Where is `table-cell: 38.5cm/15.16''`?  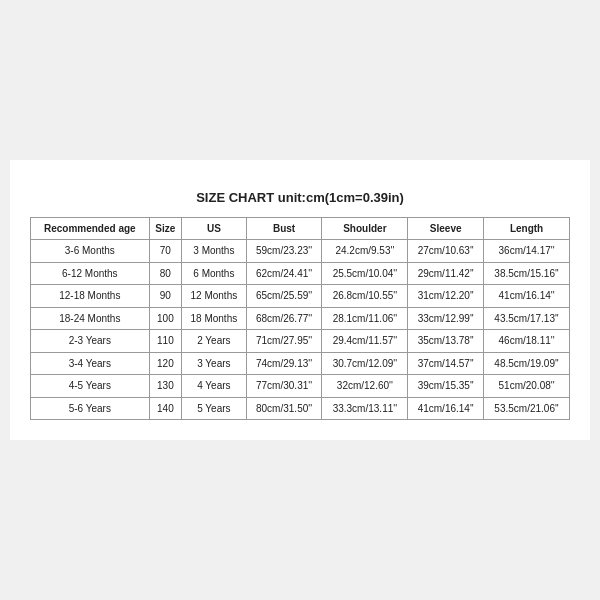 table-cell: 38.5cm/15.16'' is located at coordinates (527, 274).